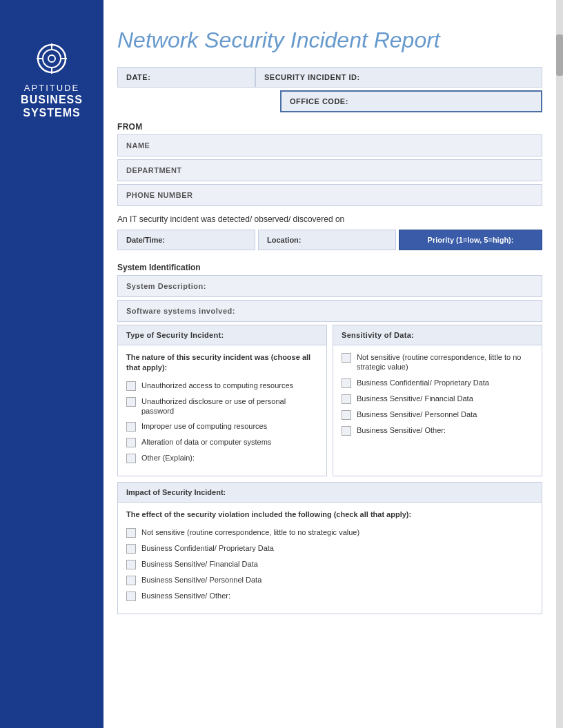 The height and width of the screenshot is (728, 563). I want to click on software-systems-field: Software systems involved:, so click(330, 311).